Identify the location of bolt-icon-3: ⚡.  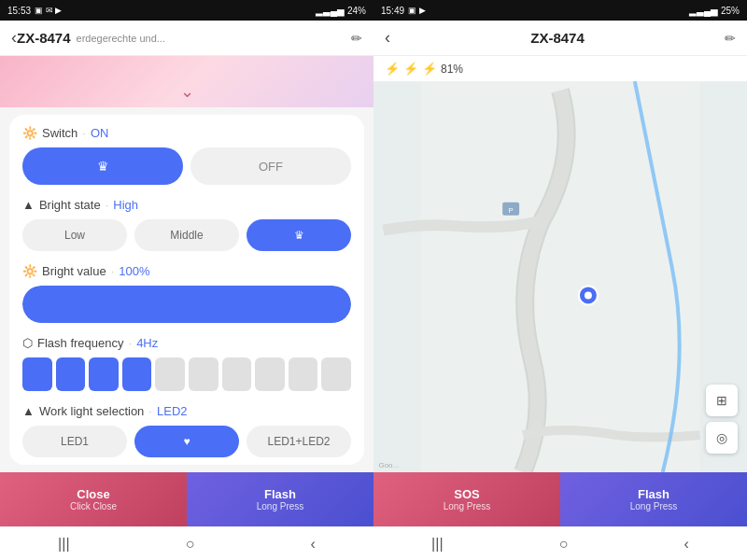
(430, 69).